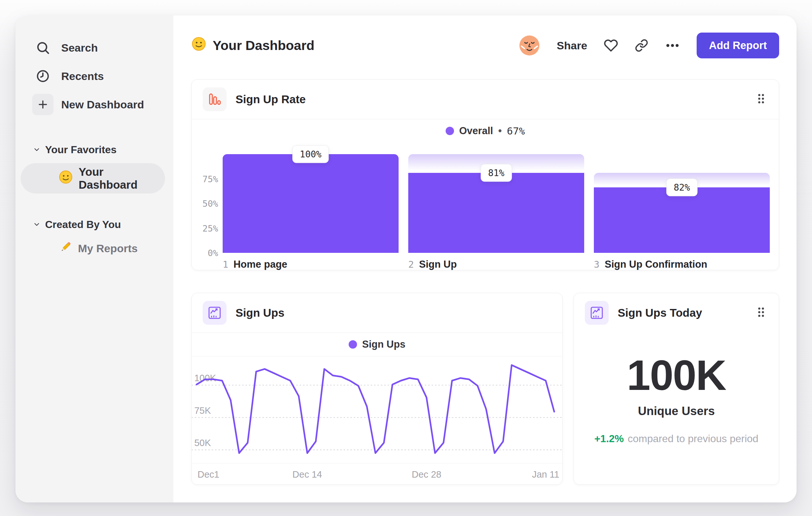  I want to click on funnel-legend: Overall • 67%, so click(486, 131).